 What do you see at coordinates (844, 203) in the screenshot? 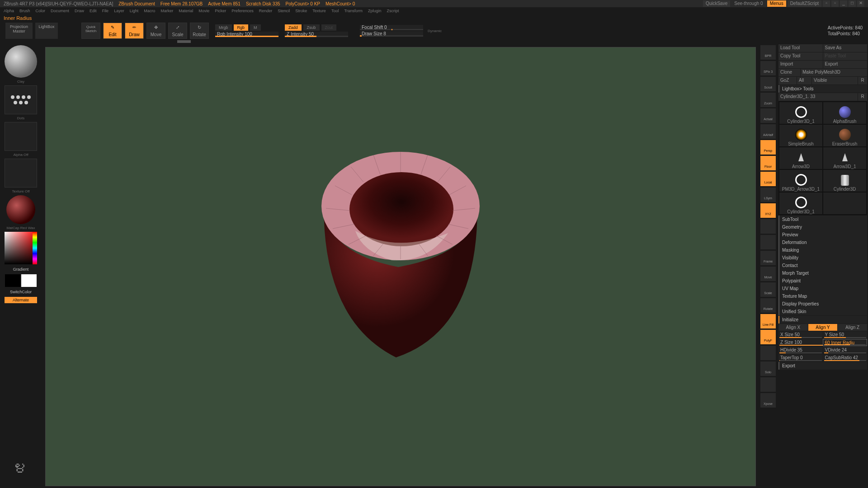
I see `tool-empty` at bounding box center [844, 203].